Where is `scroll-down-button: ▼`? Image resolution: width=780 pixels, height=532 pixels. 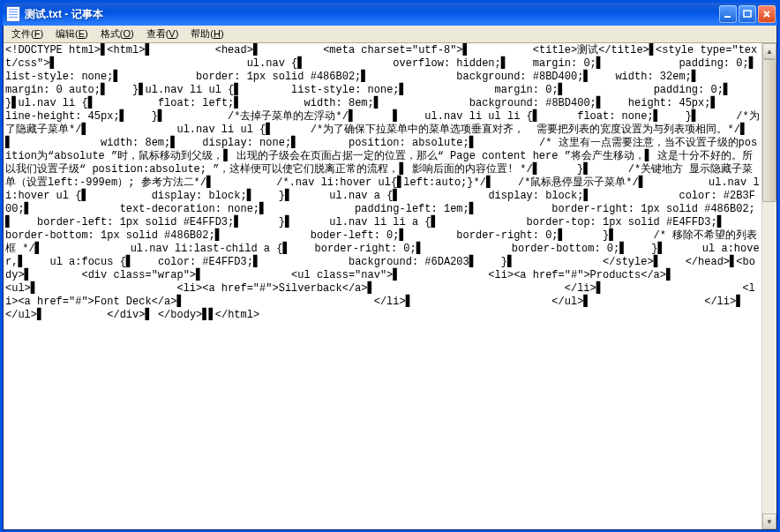
scroll-down-button: ▼ is located at coordinates (769, 521).